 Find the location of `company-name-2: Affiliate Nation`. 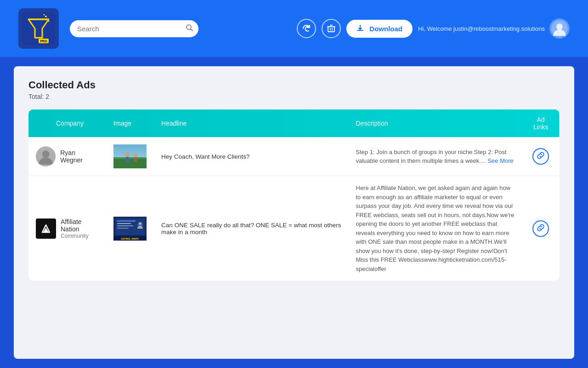

company-name-2: Affiliate Nation is located at coordinates (80, 225).